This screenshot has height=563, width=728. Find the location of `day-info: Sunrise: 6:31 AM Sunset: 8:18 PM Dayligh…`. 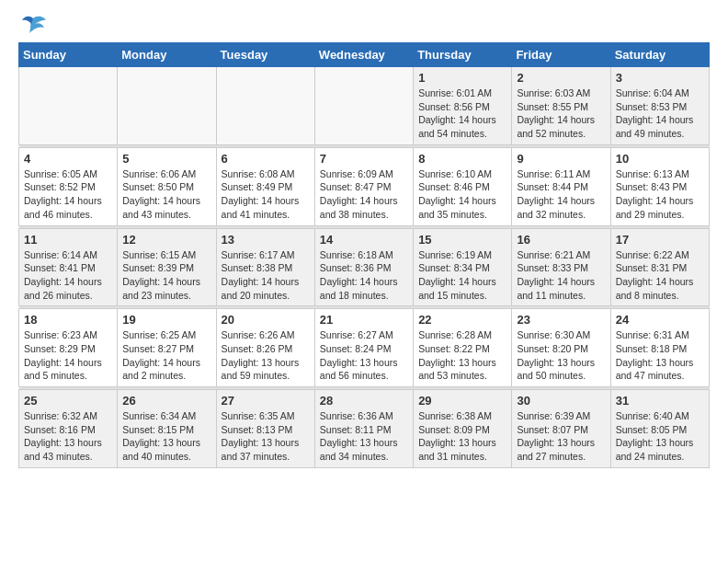

day-info: Sunrise: 6:31 AM Sunset: 8:18 PM Dayligh… is located at coordinates (660, 355).